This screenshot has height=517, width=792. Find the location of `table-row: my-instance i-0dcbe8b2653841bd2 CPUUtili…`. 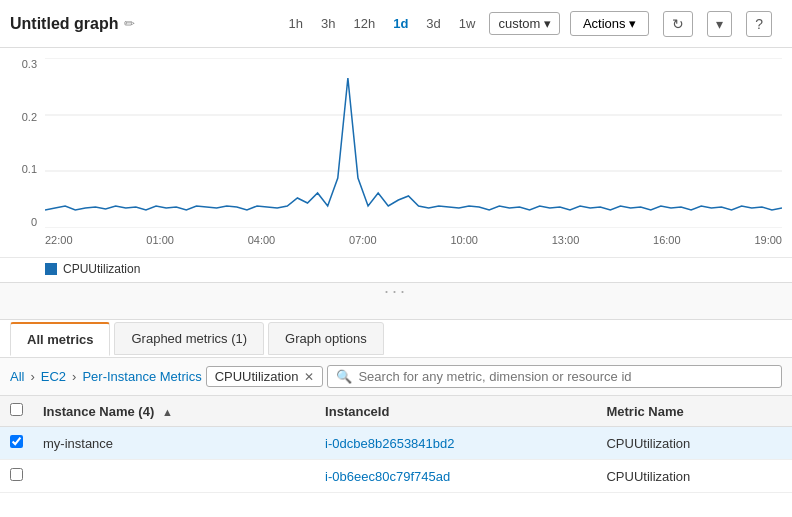

table-row: my-instance i-0dcbe8b2653841bd2 CPUUtili… is located at coordinates (396, 444).